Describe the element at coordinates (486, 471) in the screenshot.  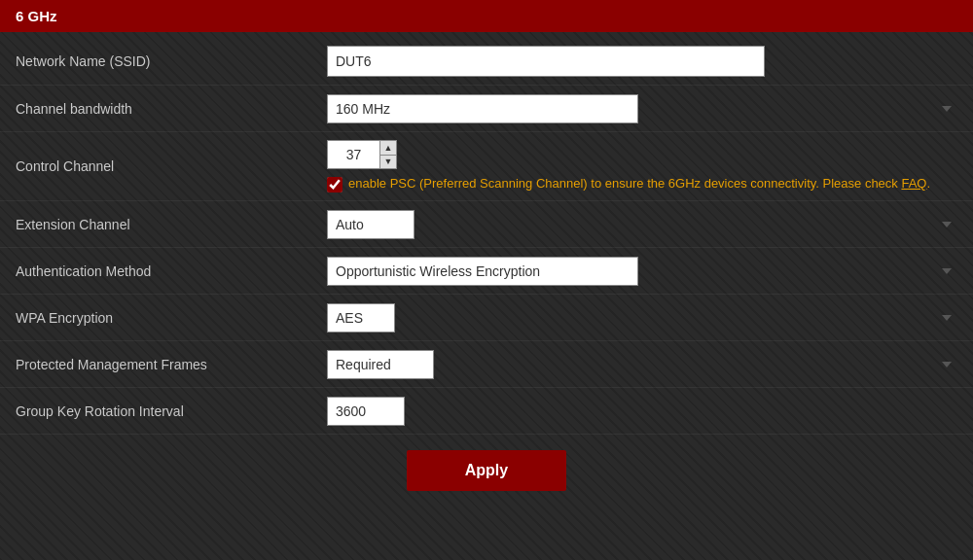
I see `apply-row: Apply` at that location.